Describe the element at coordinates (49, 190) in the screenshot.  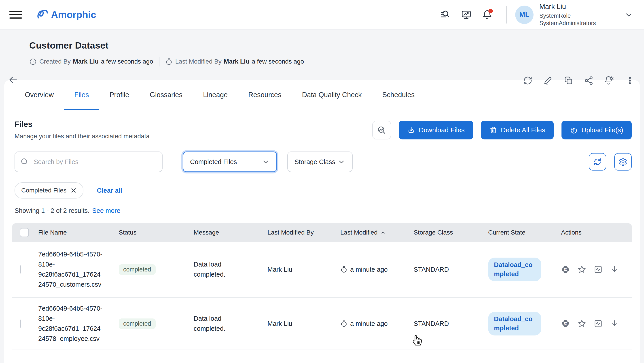
I see `filter-chip-completed-files: Completed Files` at that location.